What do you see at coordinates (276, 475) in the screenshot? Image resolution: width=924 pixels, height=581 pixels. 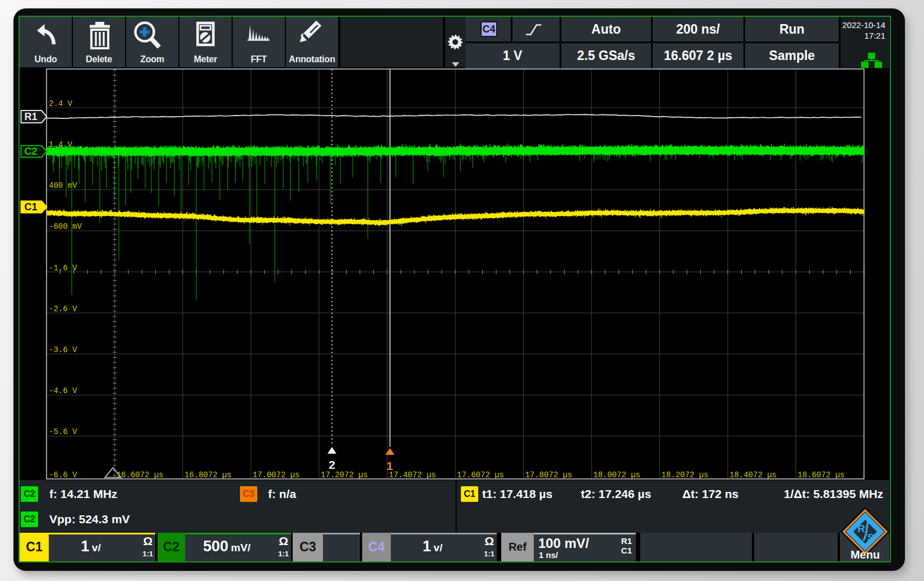 I see `svg-text: 17.0072 µs` at bounding box center [276, 475].